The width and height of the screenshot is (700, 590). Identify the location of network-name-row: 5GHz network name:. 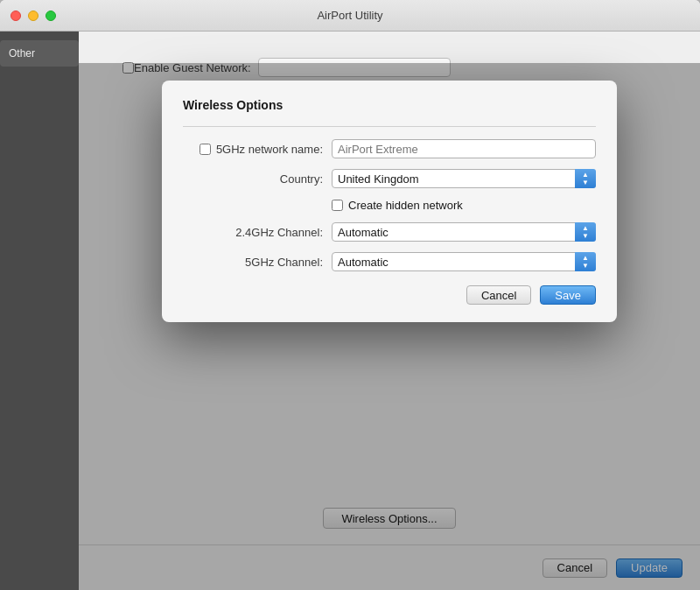
(389, 149).